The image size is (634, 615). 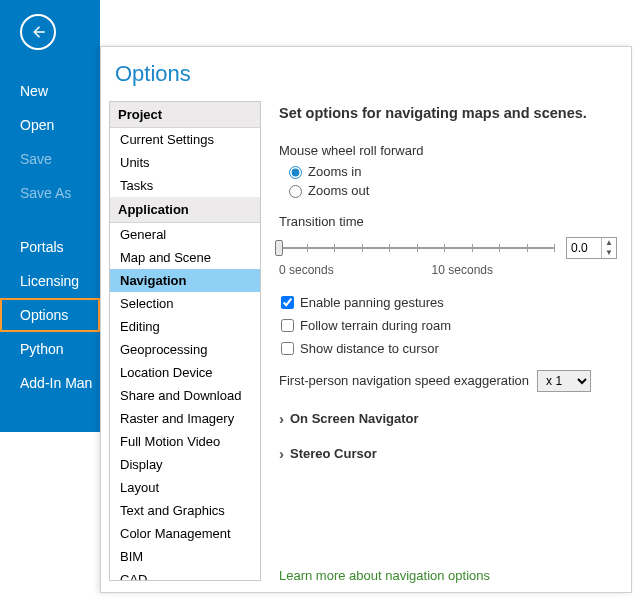 What do you see at coordinates (376, 326) in the screenshot?
I see `check-terrain-label: Follow terrain during roam` at bounding box center [376, 326].